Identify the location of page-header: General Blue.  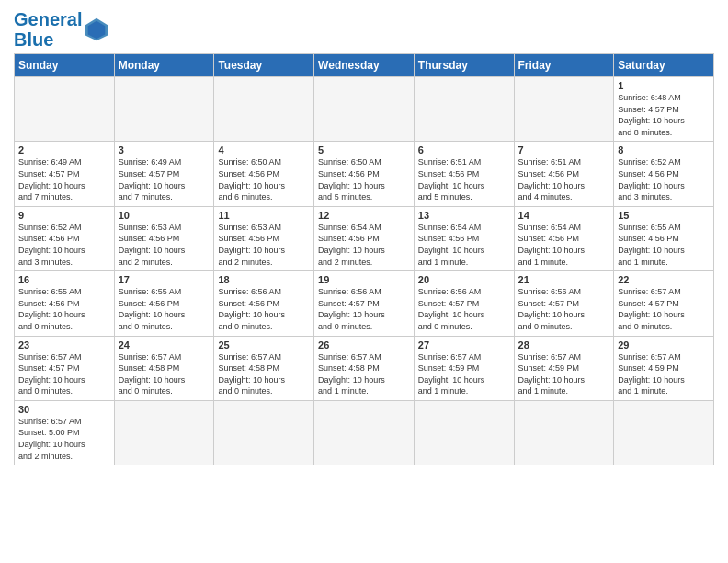
(364, 29).